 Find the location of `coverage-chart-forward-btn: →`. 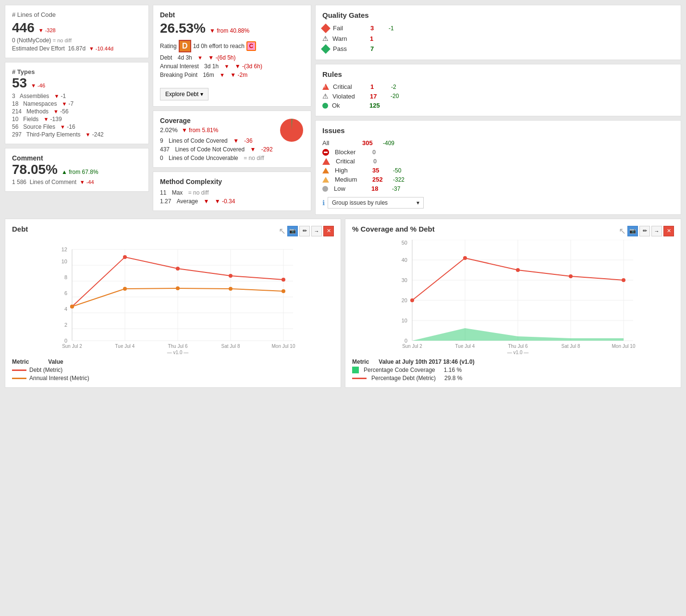

coverage-chart-forward-btn: → is located at coordinates (657, 231).